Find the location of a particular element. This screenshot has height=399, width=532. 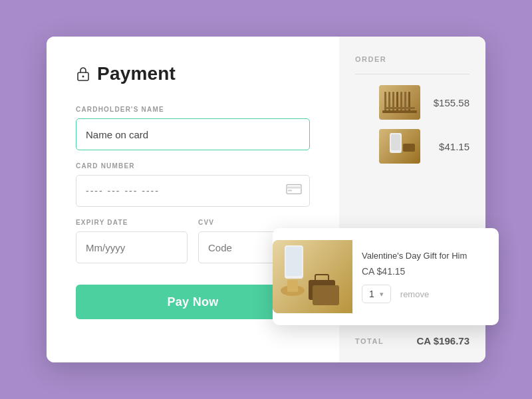

lock-icon is located at coordinates (83, 74).